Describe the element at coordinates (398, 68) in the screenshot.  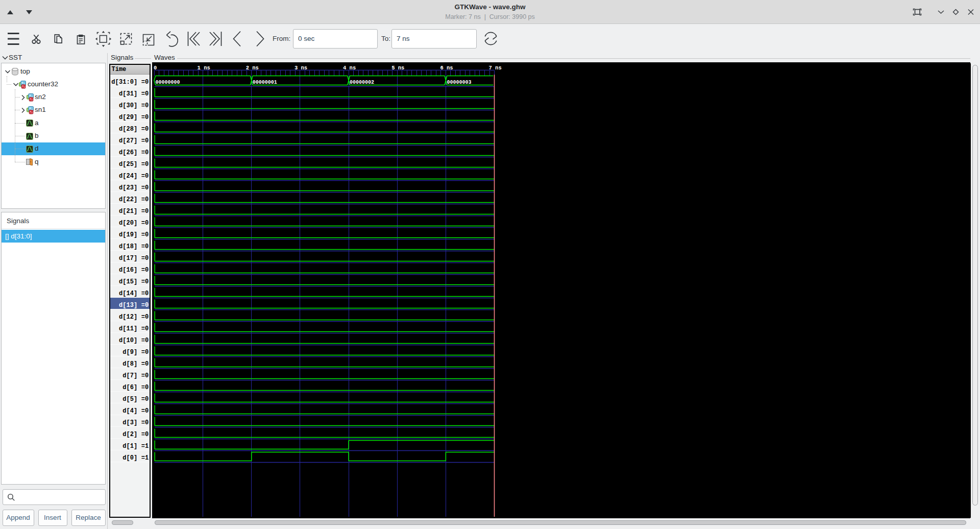
I see `svg-text: 5 ns` at that location.